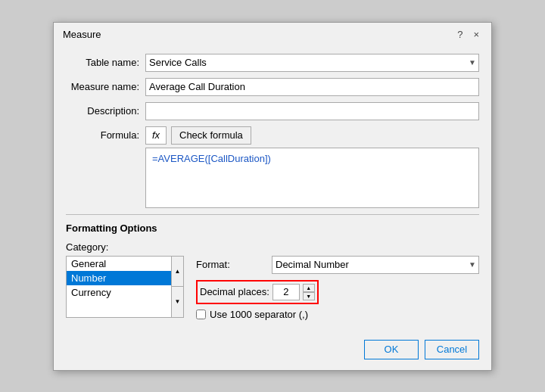 This screenshot has height=392, width=545. What do you see at coordinates (338, 315) in the screenshot?
I see `separator-row: Use 1000 separator (,)` at bounding box center [338, 315].